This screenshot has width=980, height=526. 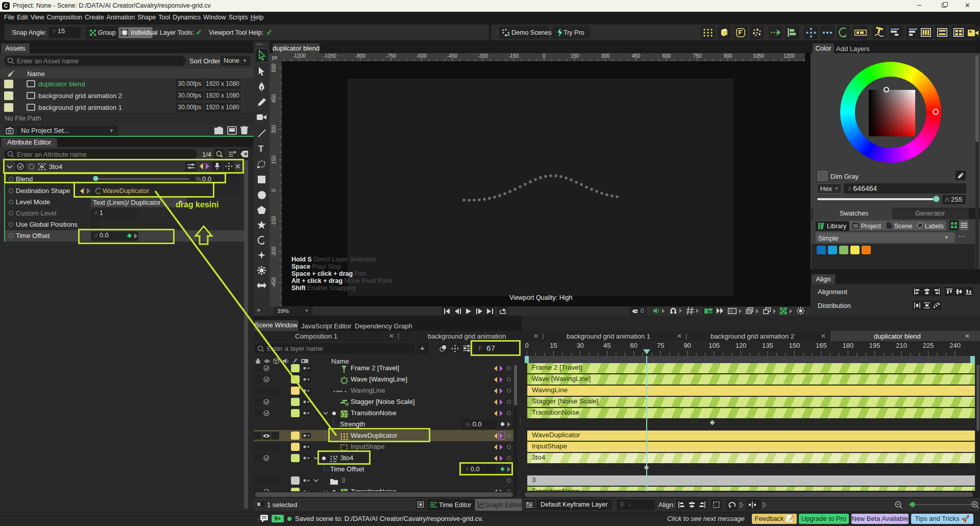 I want to click on svg-text: 300, so click(x=274, y=129).